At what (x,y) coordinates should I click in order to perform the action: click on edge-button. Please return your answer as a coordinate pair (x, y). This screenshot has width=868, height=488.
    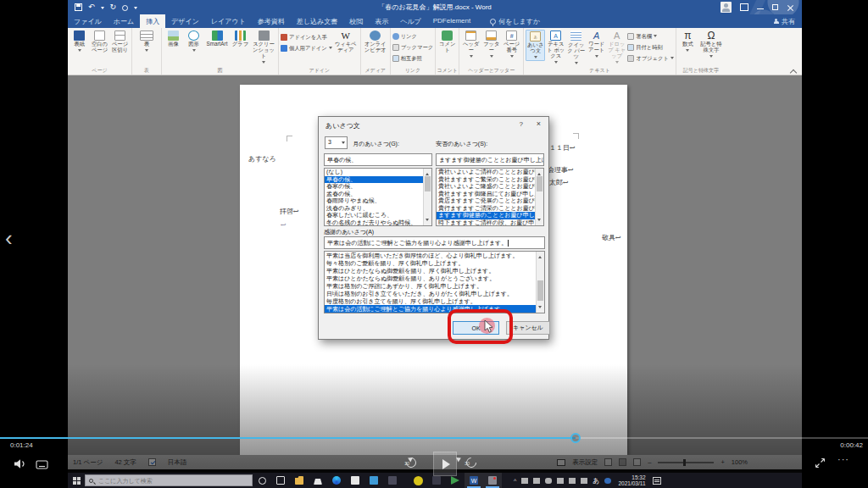
    Looking at the image, I should click on (337, 480).